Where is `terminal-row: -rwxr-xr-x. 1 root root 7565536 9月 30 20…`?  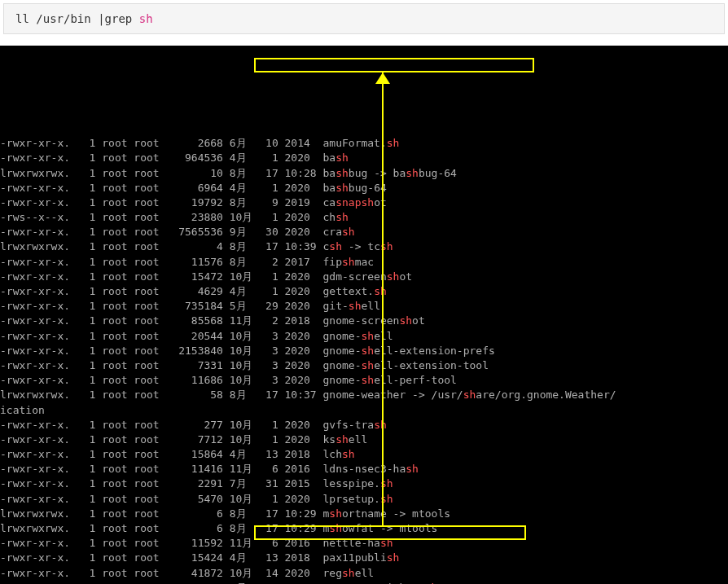
terminal-row: -rwxr-xr-x. 1 root root 7565536 9月 30 20… is located at coordinates (364, 232).